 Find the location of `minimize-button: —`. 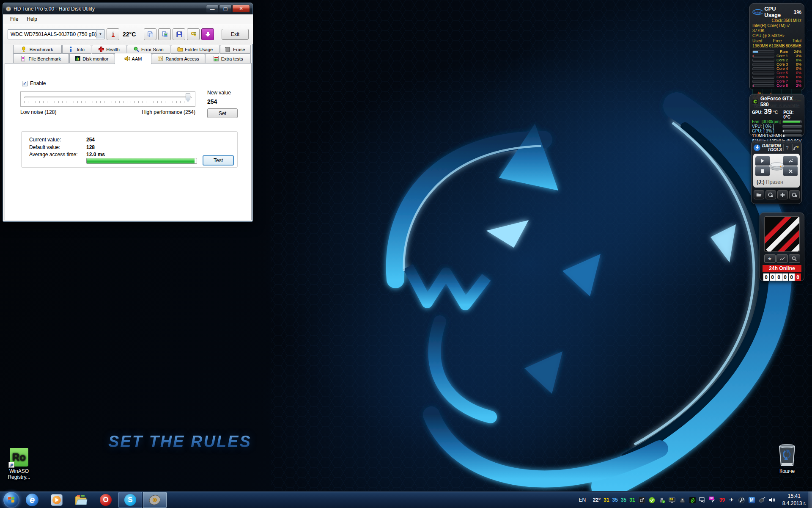

minimize-button: — is located at coordinates (212, 8).